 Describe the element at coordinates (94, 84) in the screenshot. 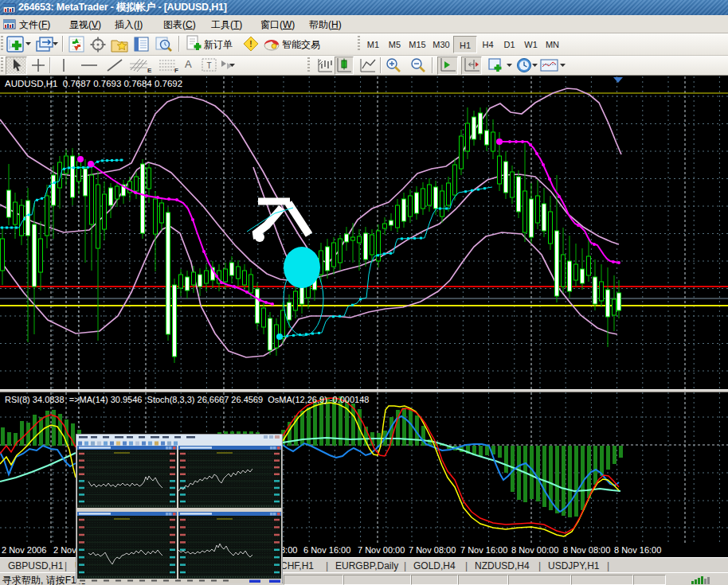

I see `svg-text:AUDUSD,H1 0.7687 0.7693 0.768: AUDUSD,H1 0.7687 0.7693 0.7684 0.7692` at that location.